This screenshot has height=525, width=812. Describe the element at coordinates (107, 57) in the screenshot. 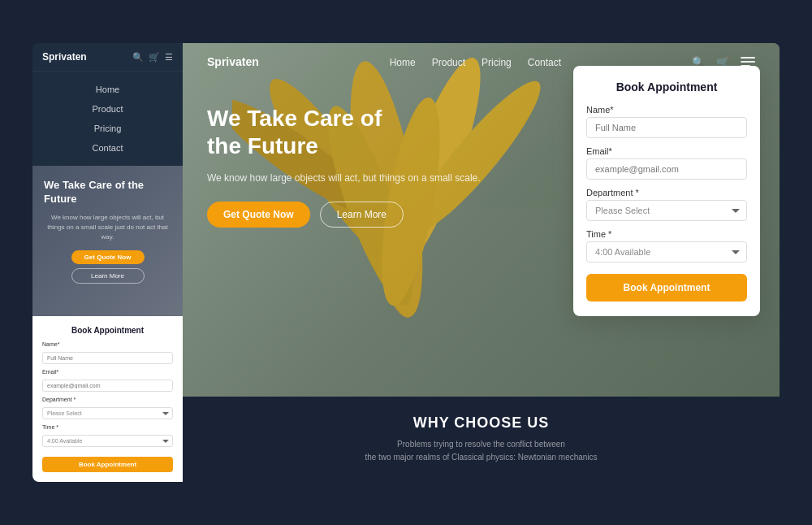

I see `mobile-nav-header: Sprivaten 🔍 🛒 ☰` at that location.